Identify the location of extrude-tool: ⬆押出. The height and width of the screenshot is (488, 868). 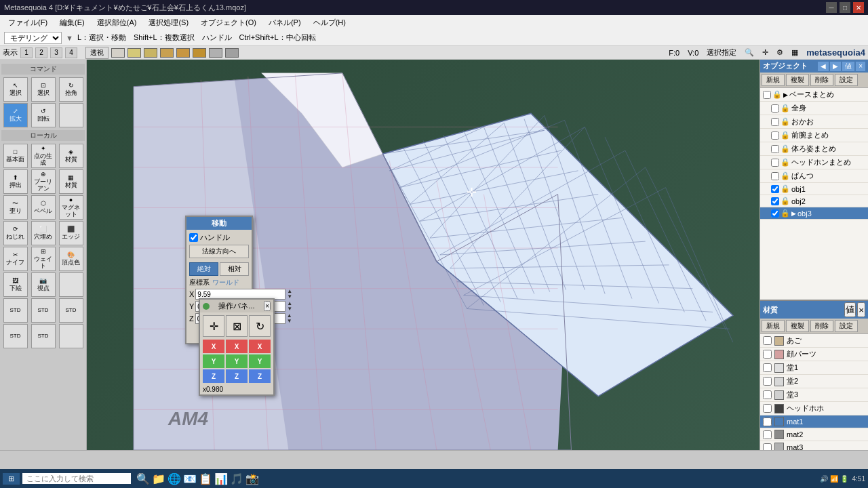
(16, 182).